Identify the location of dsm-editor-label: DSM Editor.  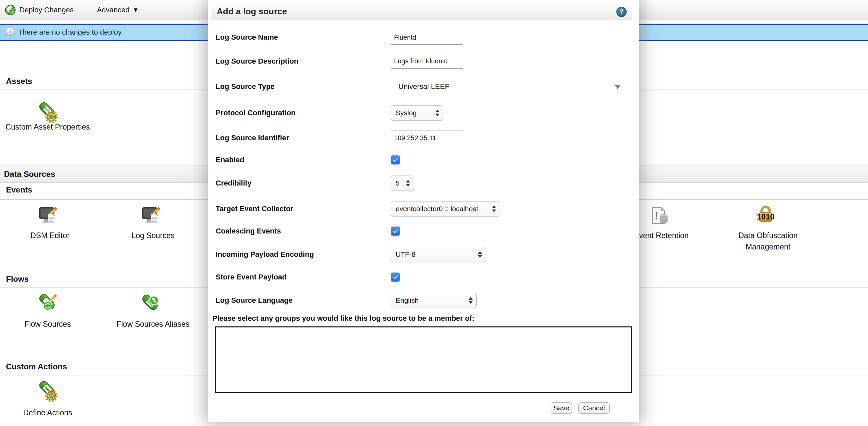
(50, 235).